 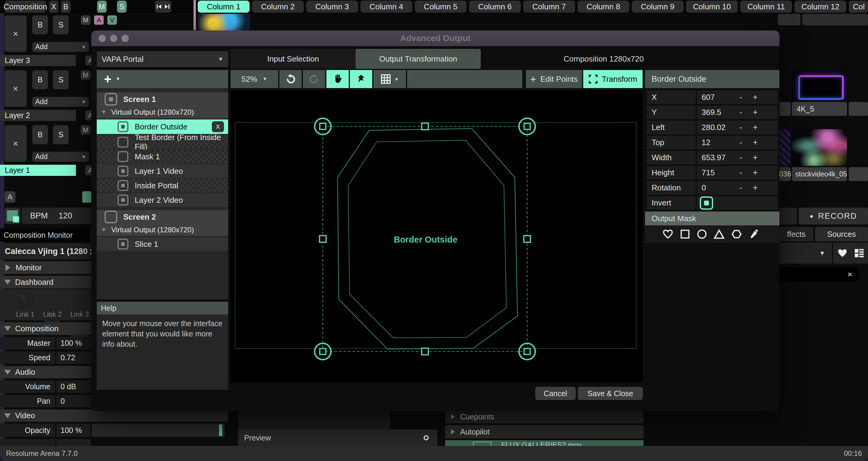 What do you see at coordinates (162, 99) in the screenshot?
I see `tree-screen1: Screen 1` at bounding box center [162, 99].